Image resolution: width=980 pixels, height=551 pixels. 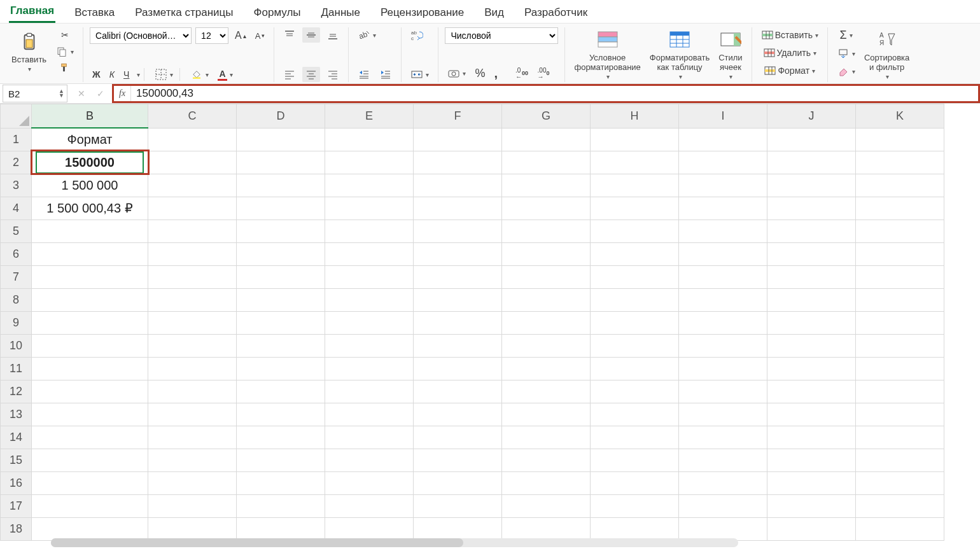 I want to click on borders-button: ▾, so click(x=164, y=74).